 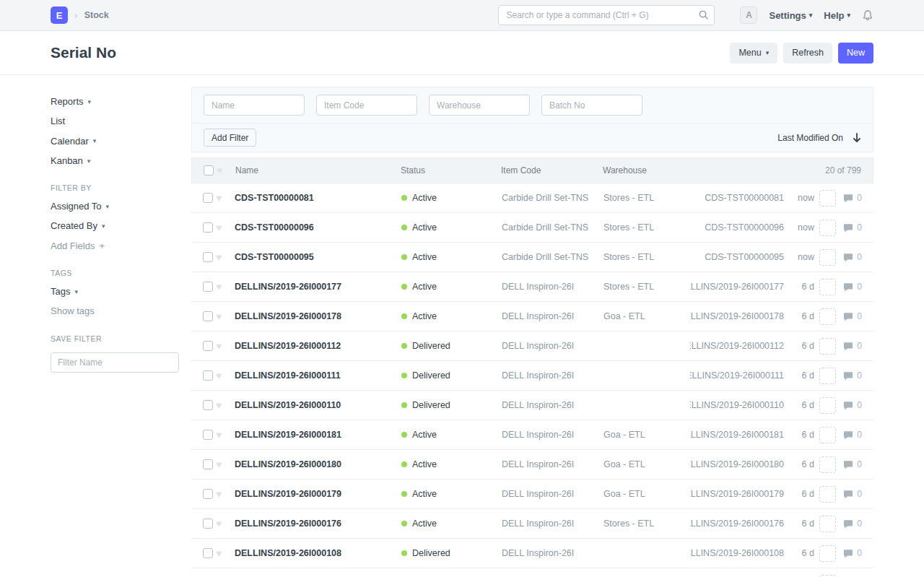 I want to click on row-name-link: DELLINS/2019-26I000177, so click(x=318, y=287).